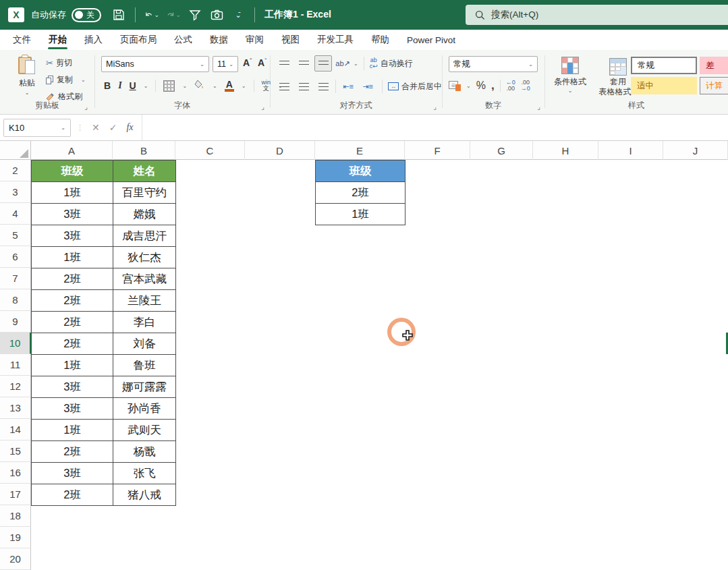 The width and height of the screenshot is (728, 570). Describe the element at coordinates (144, 215) in the screenshot. I see `cell: 嫦娥` at that location.